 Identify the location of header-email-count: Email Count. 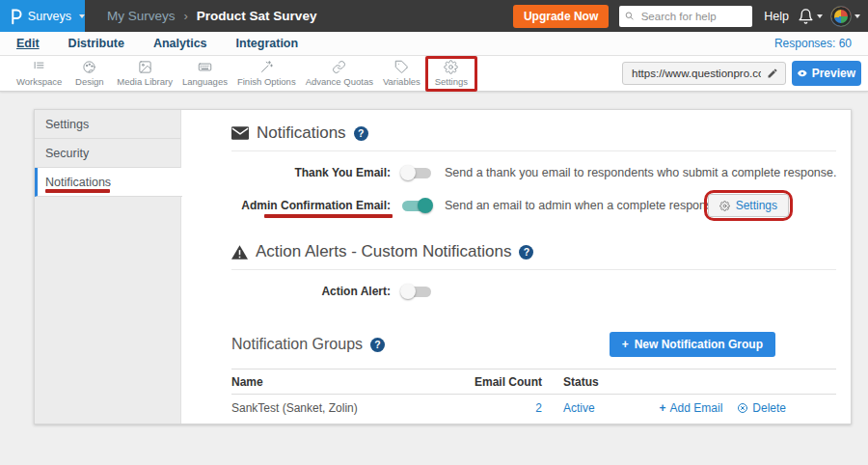
(502, 382).